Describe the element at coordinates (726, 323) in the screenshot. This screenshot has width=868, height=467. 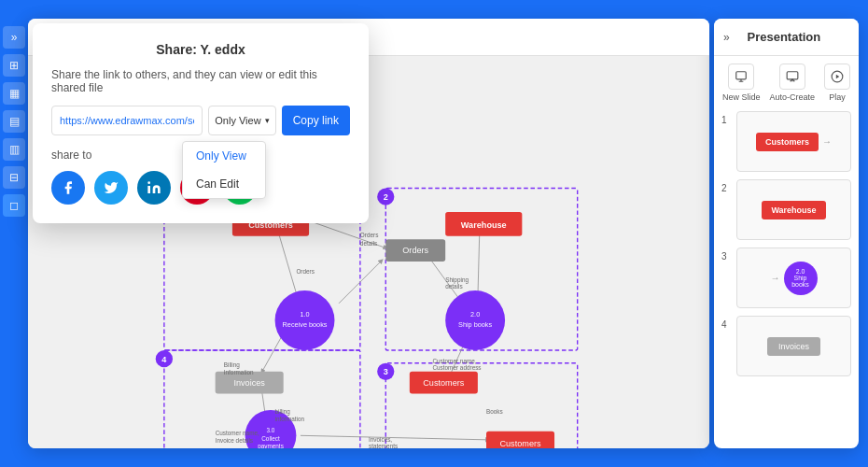
I see `slide-number-4: 4` at that location.